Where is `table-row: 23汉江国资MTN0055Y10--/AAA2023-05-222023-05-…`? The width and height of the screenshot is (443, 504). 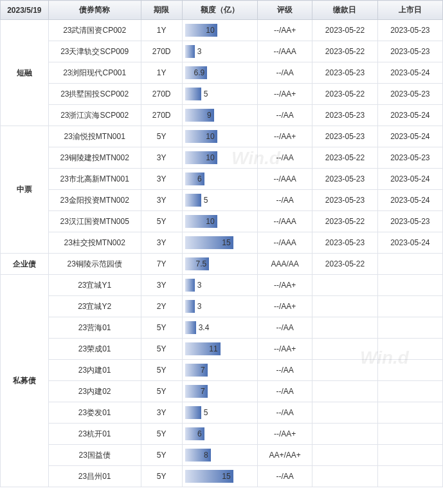 table-row: 23汉江国资MTN0055Y10--/AAA2023-05-222023-05-… is located at coordinates (222, 221).